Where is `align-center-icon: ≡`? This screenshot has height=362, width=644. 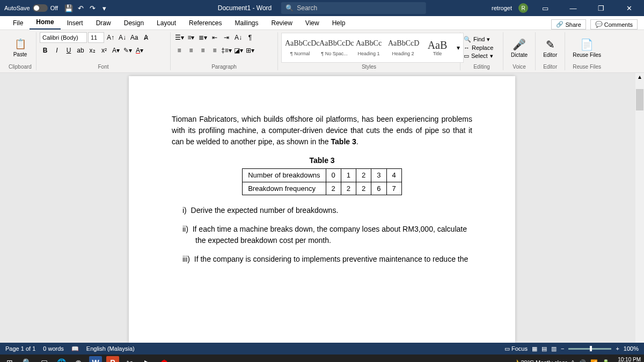 align-center-icon: ≡ is located at coordinates (191, 50).